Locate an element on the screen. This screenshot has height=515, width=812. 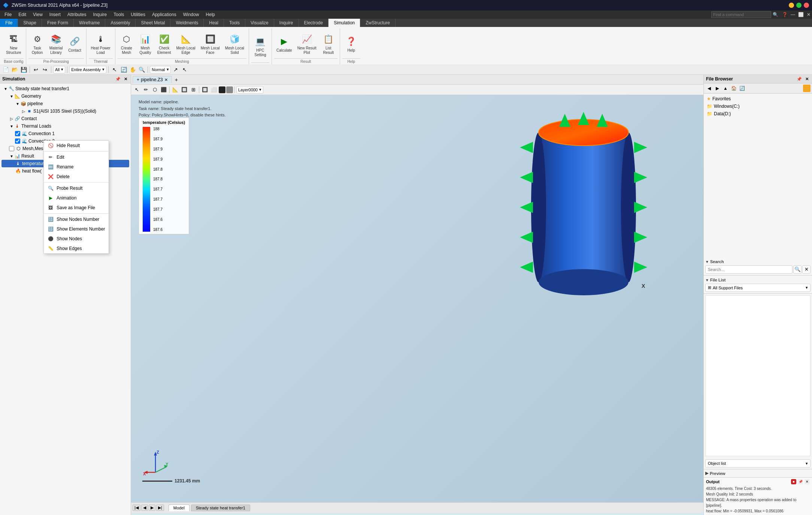
menu-help: Help is located at coordinates (210, 15).